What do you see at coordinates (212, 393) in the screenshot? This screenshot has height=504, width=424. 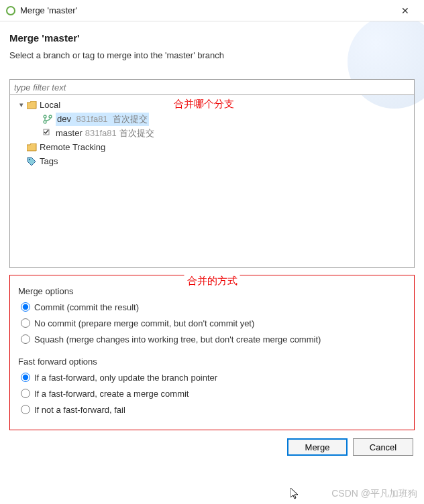 I see `radio-ff-create-commit: If a fast-forward, create a merge commit` at bounding box center [212, 393].